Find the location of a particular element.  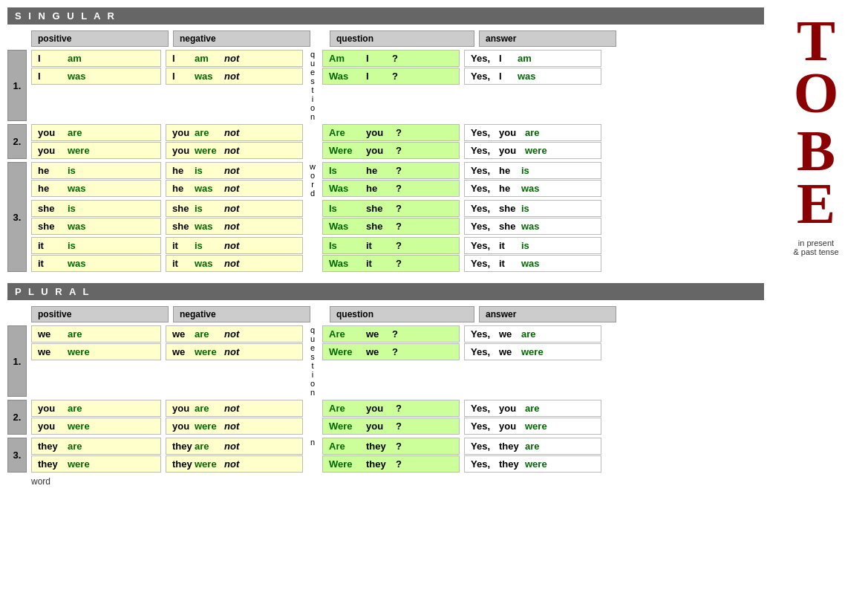

pos-2: you are you were is located at coordinates (97, 141).